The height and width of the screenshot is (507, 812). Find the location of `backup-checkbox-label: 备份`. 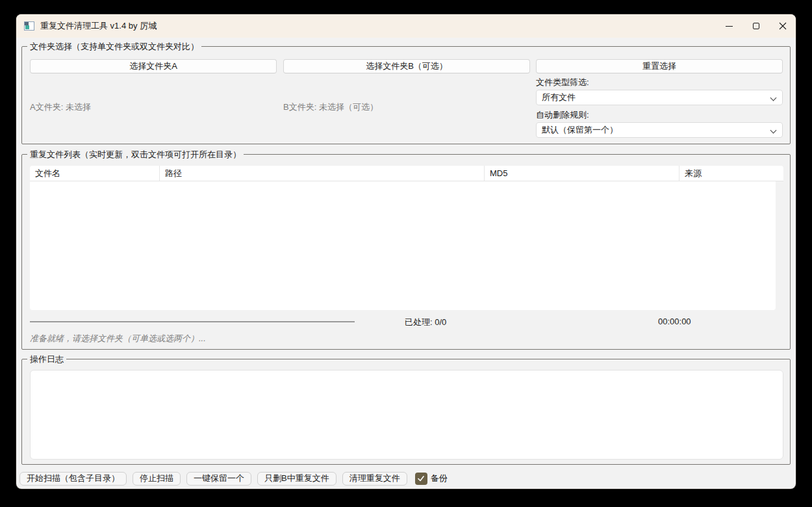

backup-checkbox-label: 备份 is located at coordinates (439, 478).